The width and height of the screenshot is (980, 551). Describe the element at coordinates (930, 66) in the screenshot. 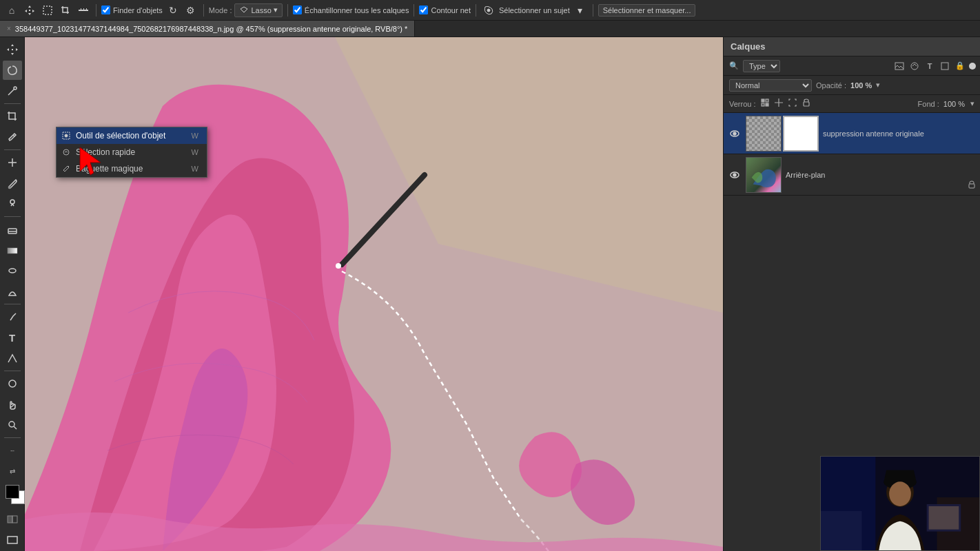

I see `text-layer-icon: T` at that location.